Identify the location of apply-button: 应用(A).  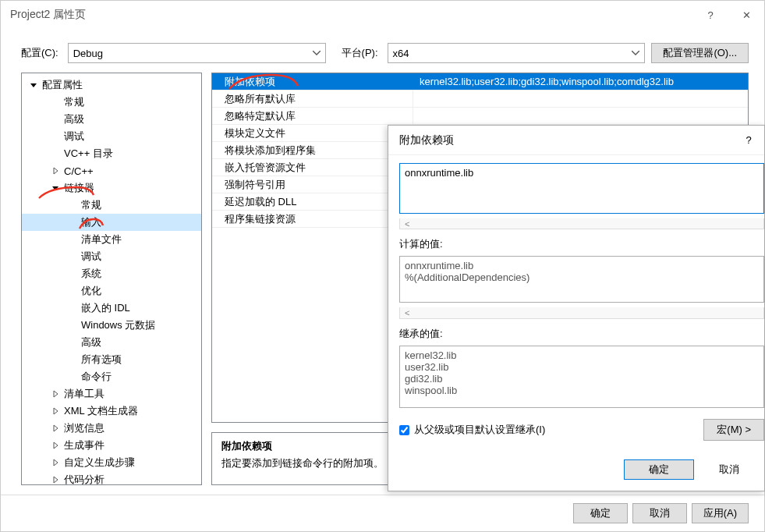
(721, 513).